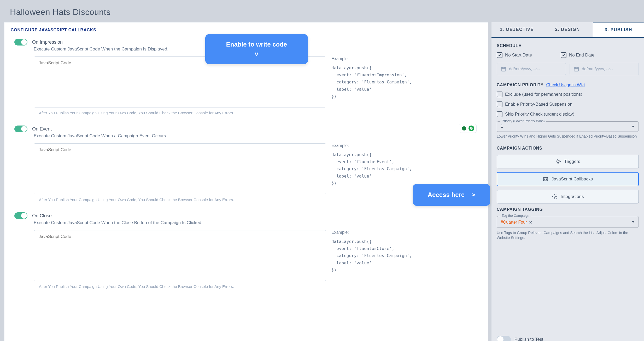 Image resolution: width=644 pixels, height=341 pixels. Describe the element at coordinates (517, 30) in the screenshot. I see `tab-objective: 1. OBJECTIVE` at that location.